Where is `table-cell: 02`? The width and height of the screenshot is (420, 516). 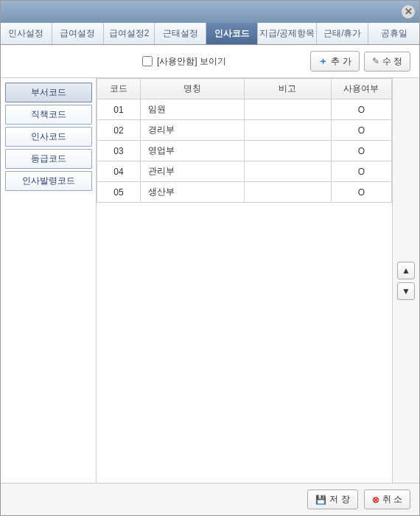
table-cell: 02 is located at coordinates (119, 130).